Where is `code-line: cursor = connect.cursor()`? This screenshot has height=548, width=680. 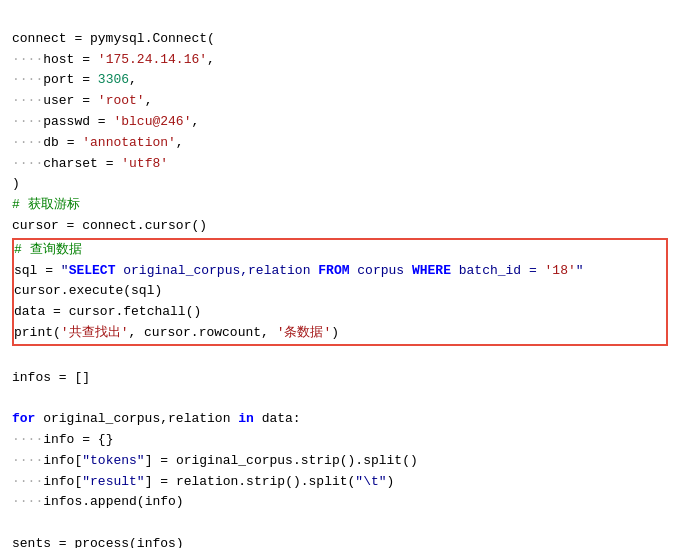
code-line: cursor = connect.cursor() is located at coordinates (340, 226).